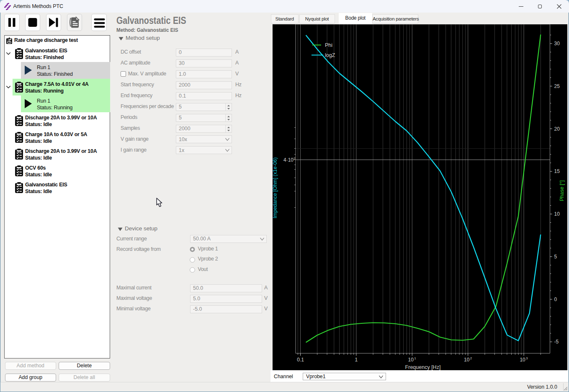  What do you see at coordinates (557, 171) in the screenshot?
I see `svg-text: 15` at bounding box center [557, 171].